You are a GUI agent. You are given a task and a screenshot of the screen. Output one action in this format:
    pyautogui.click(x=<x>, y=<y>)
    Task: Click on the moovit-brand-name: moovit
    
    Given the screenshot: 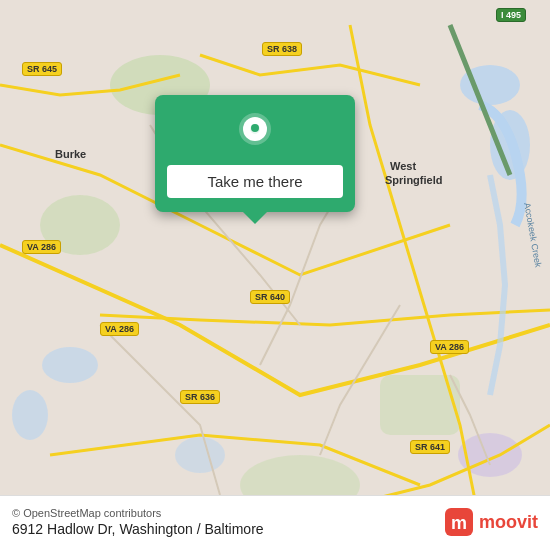 What is the action you would take?
    pyautogui.click(x=508, y=522)
    